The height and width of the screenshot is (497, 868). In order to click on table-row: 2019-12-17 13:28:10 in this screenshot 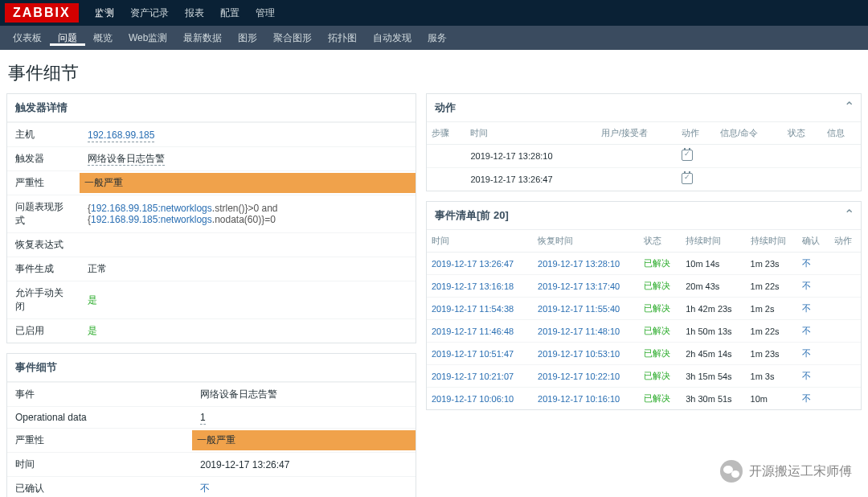, I will do `click(644, 156)`.